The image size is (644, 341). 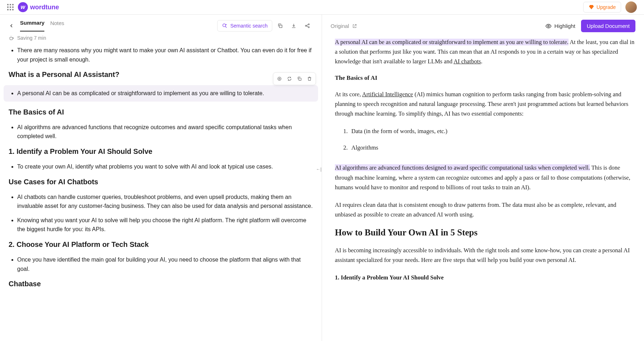 What do you see at coordinates (355, 26) in the screenshot?
I see `external-link-icon` at bounding box center [355, 26].